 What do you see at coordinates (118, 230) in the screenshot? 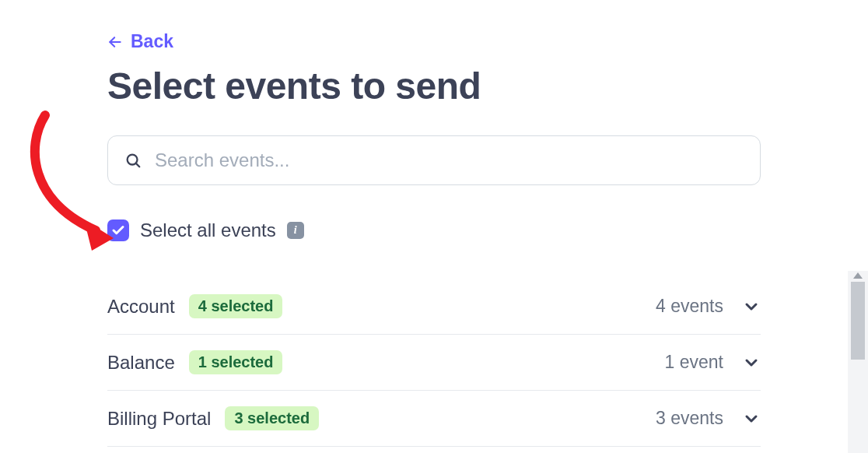
I see `select-all-checkbox` at bounding box center [118, 230].